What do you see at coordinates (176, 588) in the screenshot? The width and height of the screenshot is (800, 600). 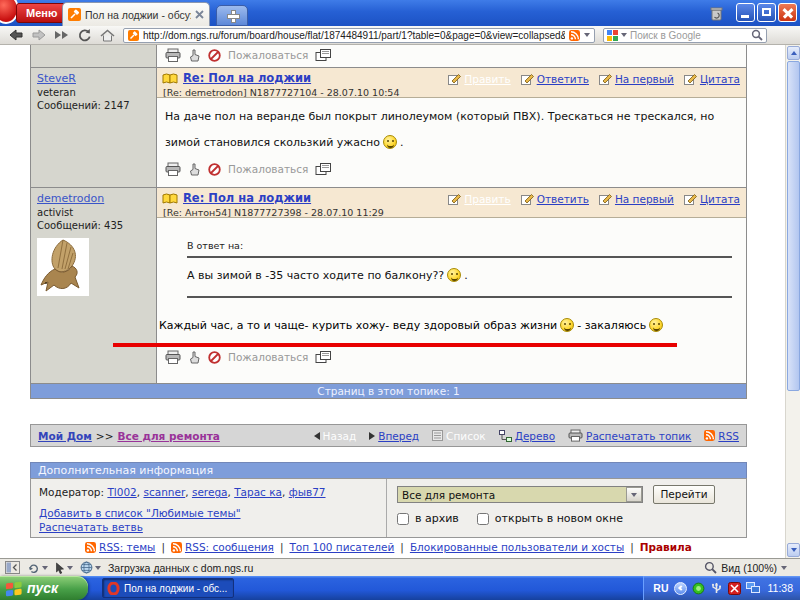 I see `task-button-label: Пол на лоджии - обс...` at bounding box center [176, 588].